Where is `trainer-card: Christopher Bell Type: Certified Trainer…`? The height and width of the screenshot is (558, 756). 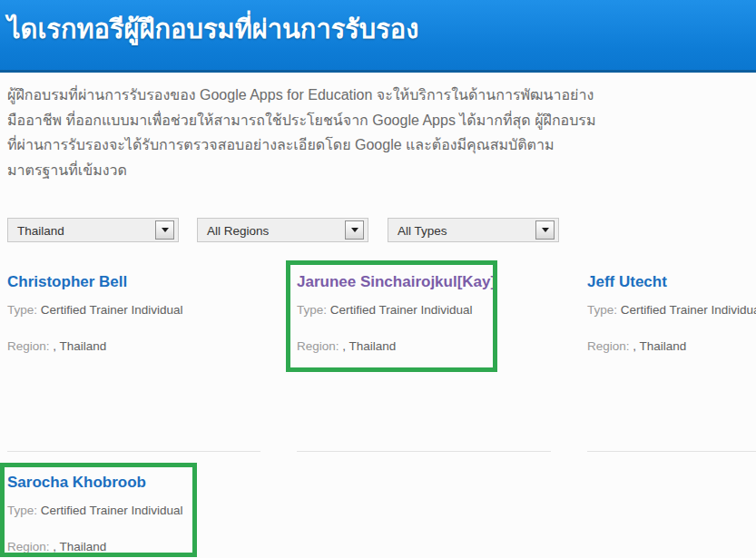 trainer-card: Christopher Bell Type: Certified Trainer… is located at coordinates (135, 314).